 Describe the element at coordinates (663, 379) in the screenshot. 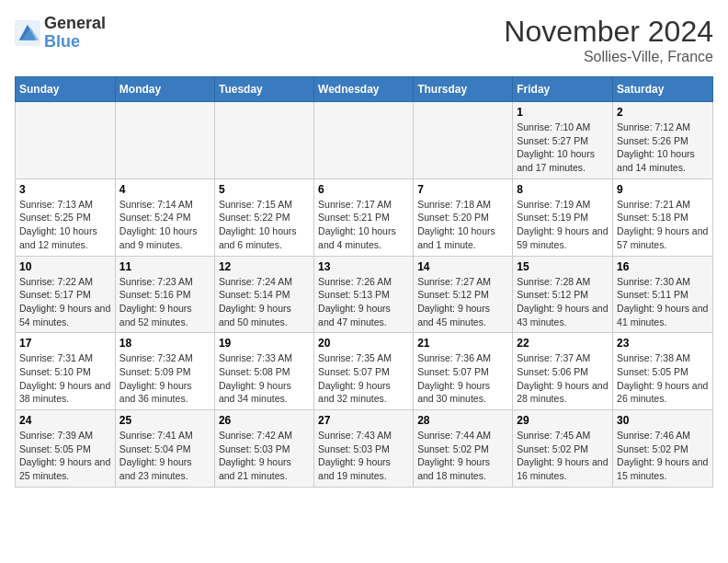

I see `day-info: Sunrise: 7:38 AMSunset: 5:05 PMDaylight:…` at that location.